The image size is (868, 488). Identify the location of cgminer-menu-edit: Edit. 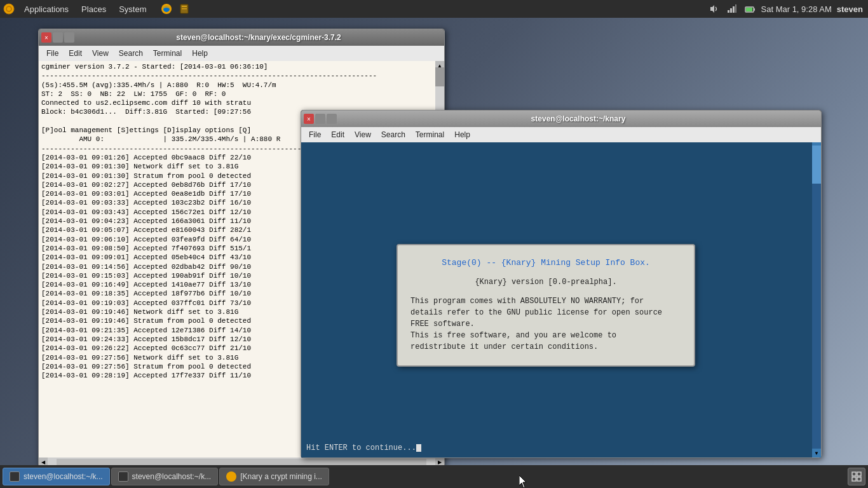
(75, 53).